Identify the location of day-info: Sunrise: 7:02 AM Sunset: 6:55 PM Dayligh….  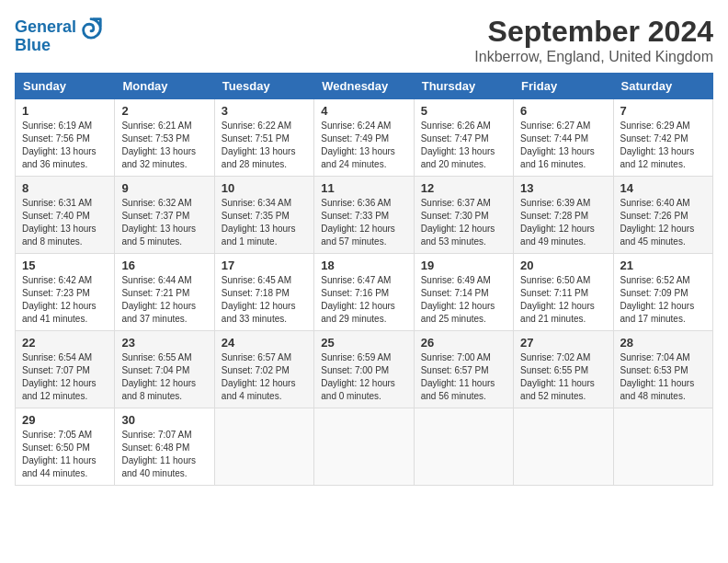
(563, 377).